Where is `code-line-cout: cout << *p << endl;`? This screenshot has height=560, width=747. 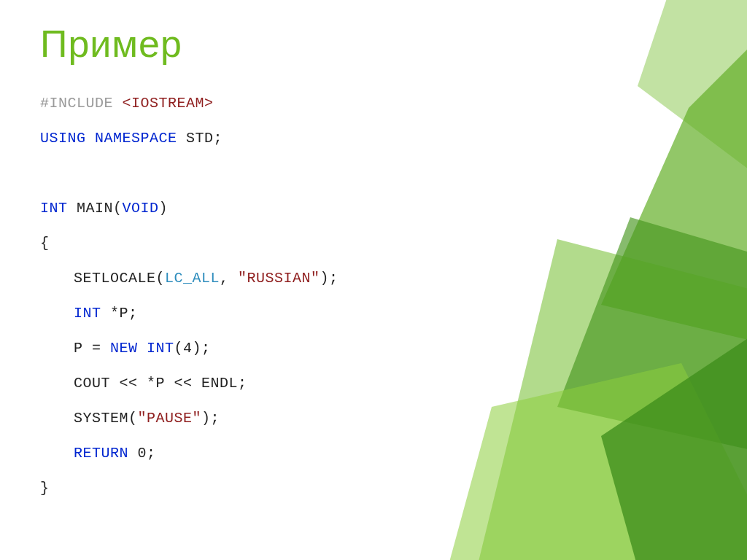
code-line-cout: cout << *p << endl; is located at coordinates (394, 384).